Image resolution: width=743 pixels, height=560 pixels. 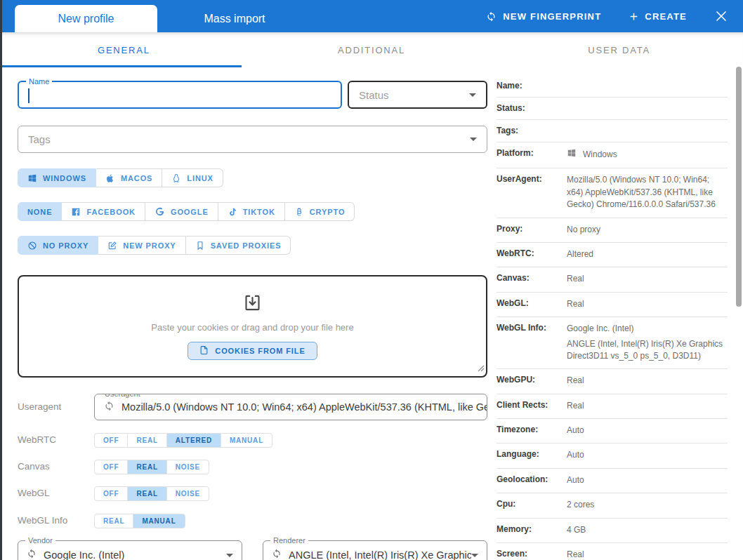 I want to click on canvas-toggle: OFF REAL NOISE, so click(x=152, y=467).